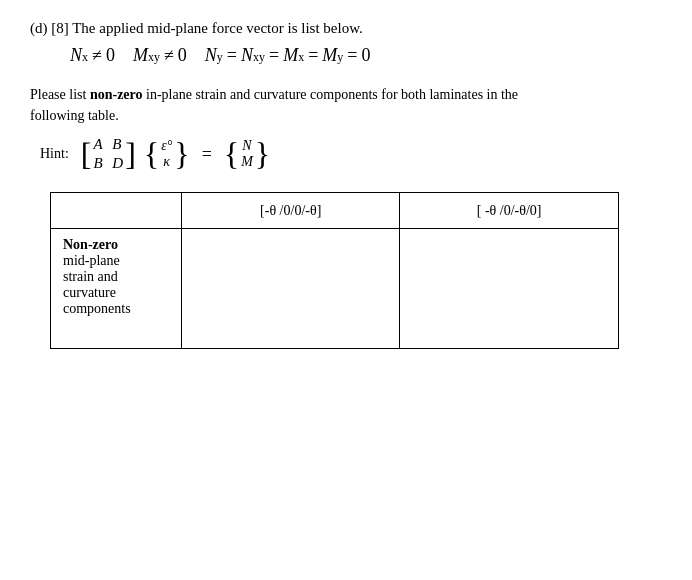 This screenshot has width=692, height=580. Describe the element at coordinates (166, 154) in the screenshot. I see `col-vec-eps: ε° κ` at that location.